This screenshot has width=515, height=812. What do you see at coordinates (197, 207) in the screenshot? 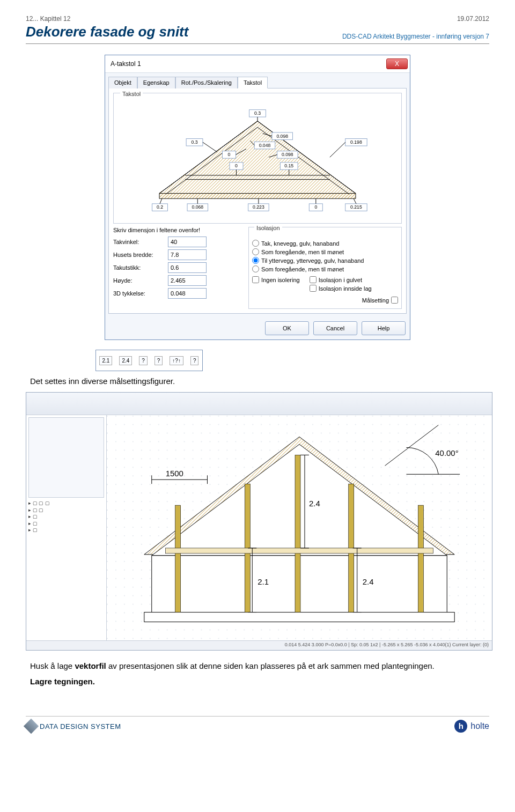
I see `svg-text: 0.068` at bounding box center [197, 207].